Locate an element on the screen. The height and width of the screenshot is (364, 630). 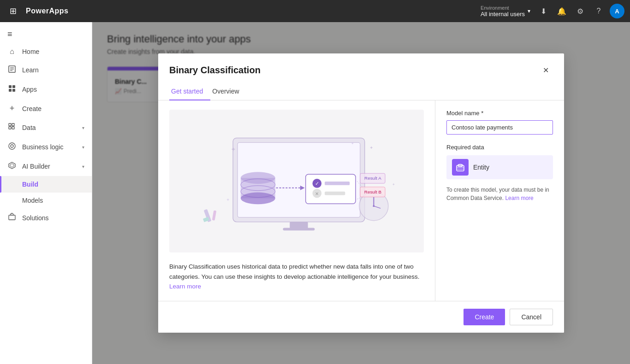
tab-overview: Overview is located at coordinates (228, 92).